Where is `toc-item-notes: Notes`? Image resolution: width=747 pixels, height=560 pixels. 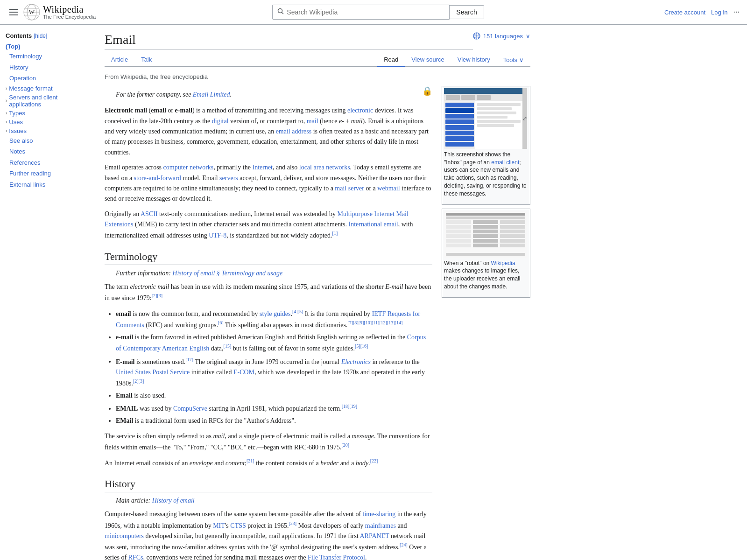
toc-item-notes: Notes is located at coordinates (47, 152).